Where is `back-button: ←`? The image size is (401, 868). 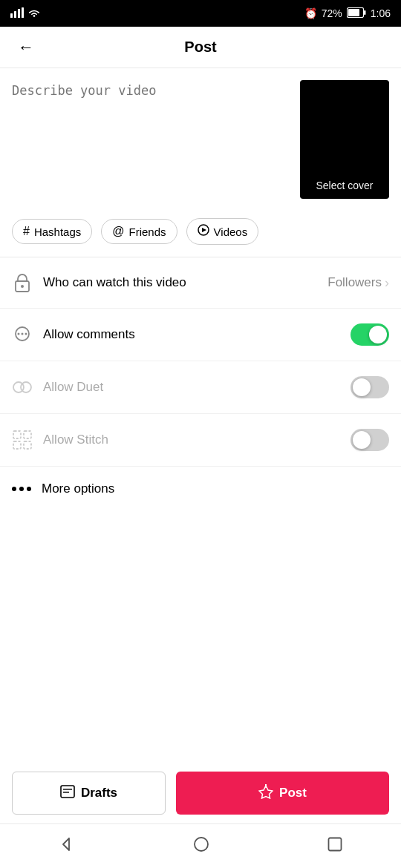 back-button: ← is located at coordinates (26, 47).